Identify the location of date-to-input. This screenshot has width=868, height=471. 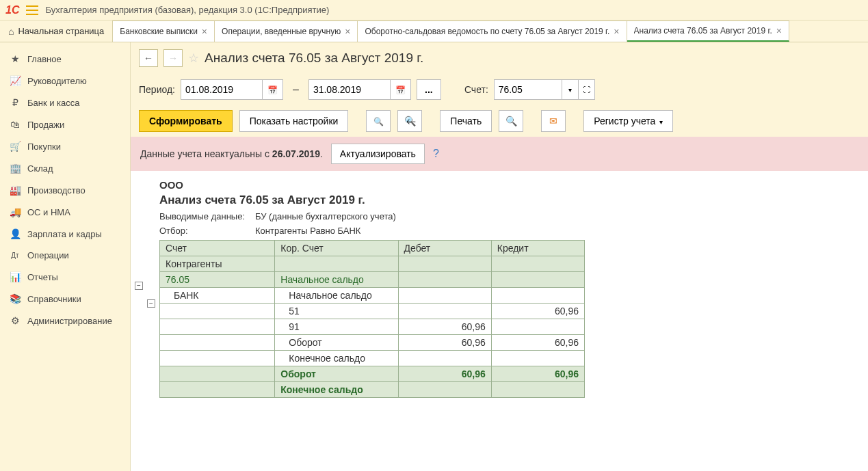
(350, 90).